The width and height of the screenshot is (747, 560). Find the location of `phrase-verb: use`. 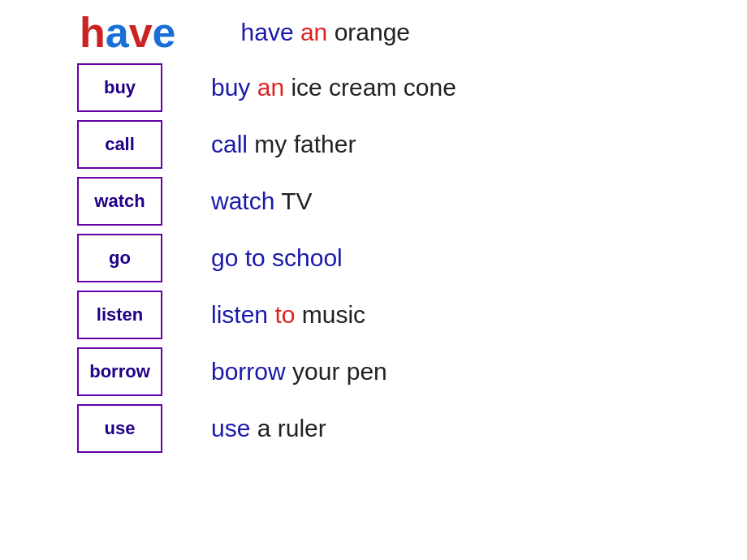

phrase-verb: use is located at coordinates (231, 429).